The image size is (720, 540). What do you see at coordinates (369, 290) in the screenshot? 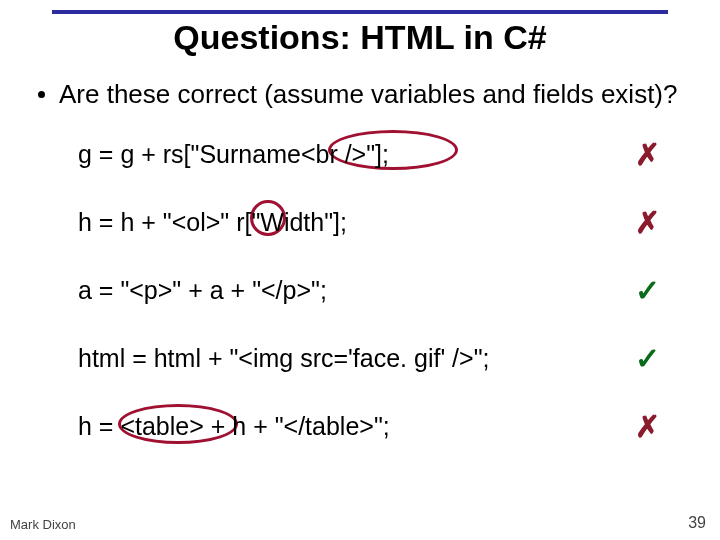
I see `code-line: a = "<p>" + a + "</p>";✓` at bounding box center [369, 290].